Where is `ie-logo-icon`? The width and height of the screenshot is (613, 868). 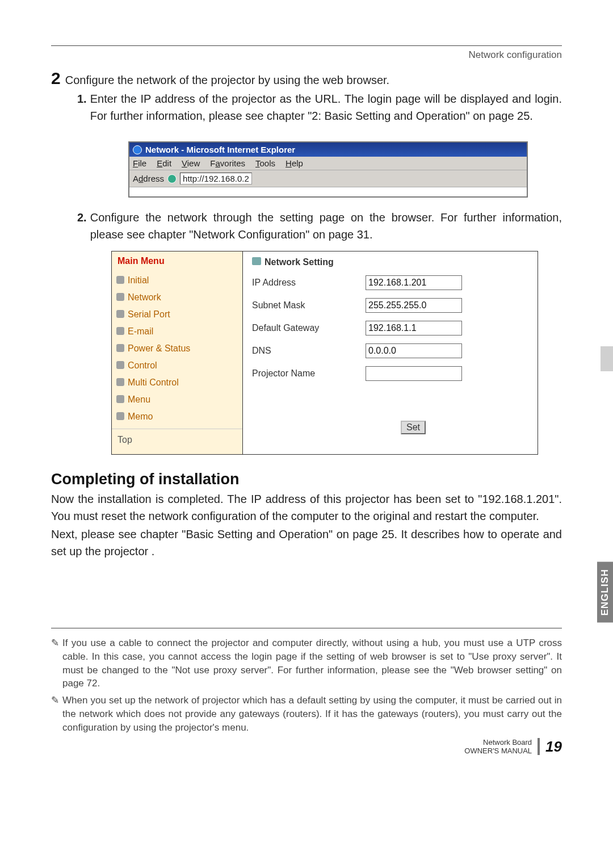
ie-logo-icon is located at coordinates (137, 150).